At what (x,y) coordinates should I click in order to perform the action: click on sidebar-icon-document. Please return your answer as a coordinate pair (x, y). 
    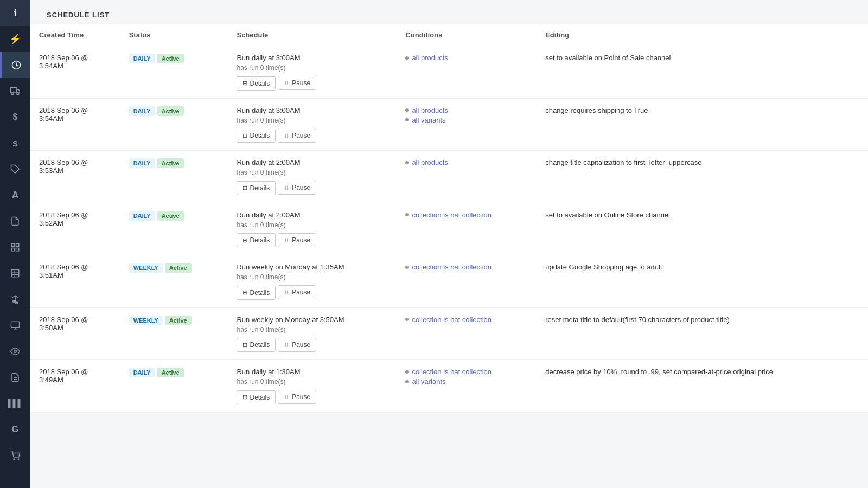
    Looking at the image, I should click on (15, 221).